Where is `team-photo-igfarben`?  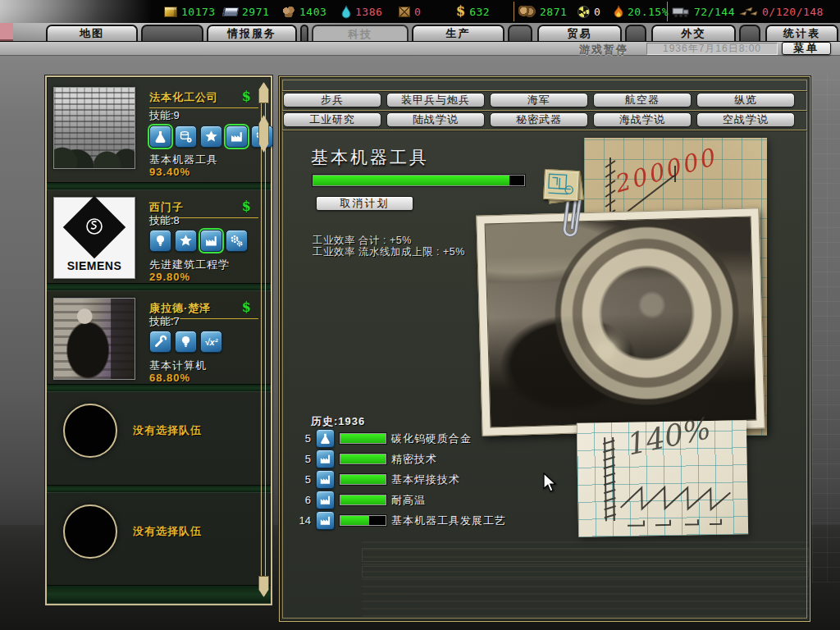
team-photo-igfarben is located at coordinates (94, 128).